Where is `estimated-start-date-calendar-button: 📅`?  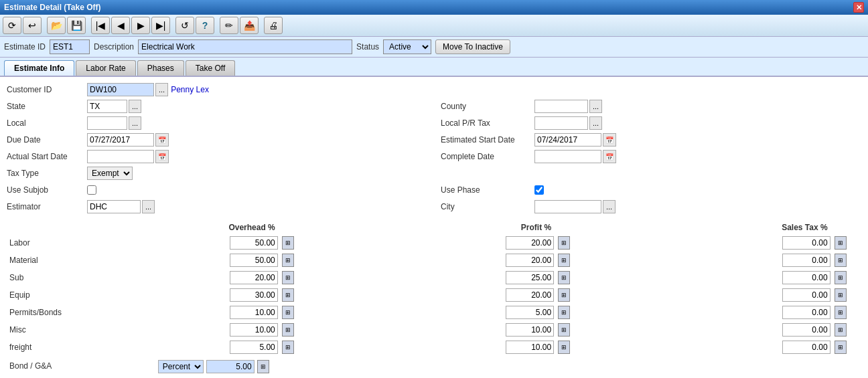 estimated-start-date-calendar-button: 📅 is located at coordinates (609, 140).